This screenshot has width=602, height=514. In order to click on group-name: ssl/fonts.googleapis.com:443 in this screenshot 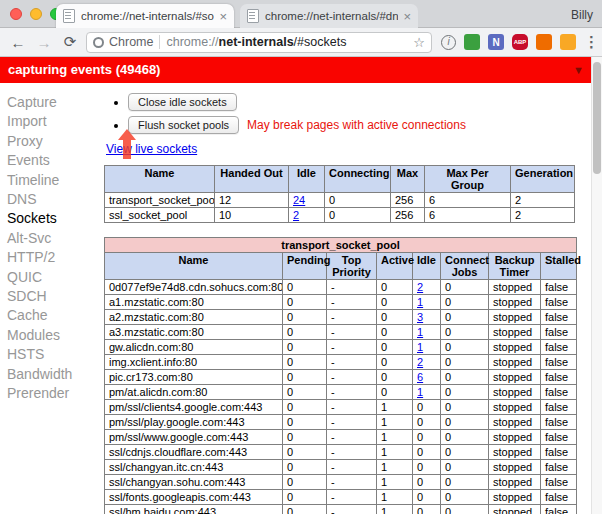, I will do `click(194, 498)`.